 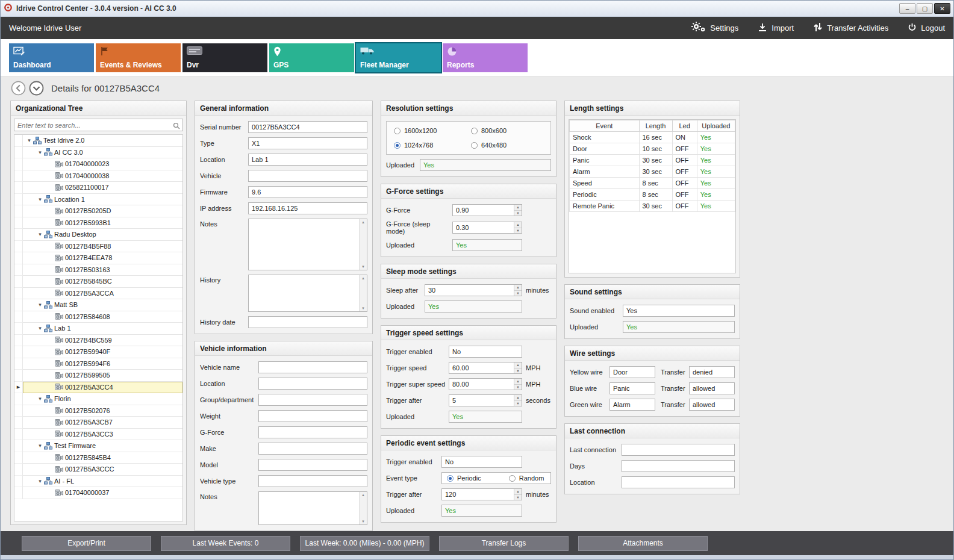 What do you see at coordinates (99, 164) in the screenshot?
I see `tree-item: 017040000023` at bounding box center [99, 164].